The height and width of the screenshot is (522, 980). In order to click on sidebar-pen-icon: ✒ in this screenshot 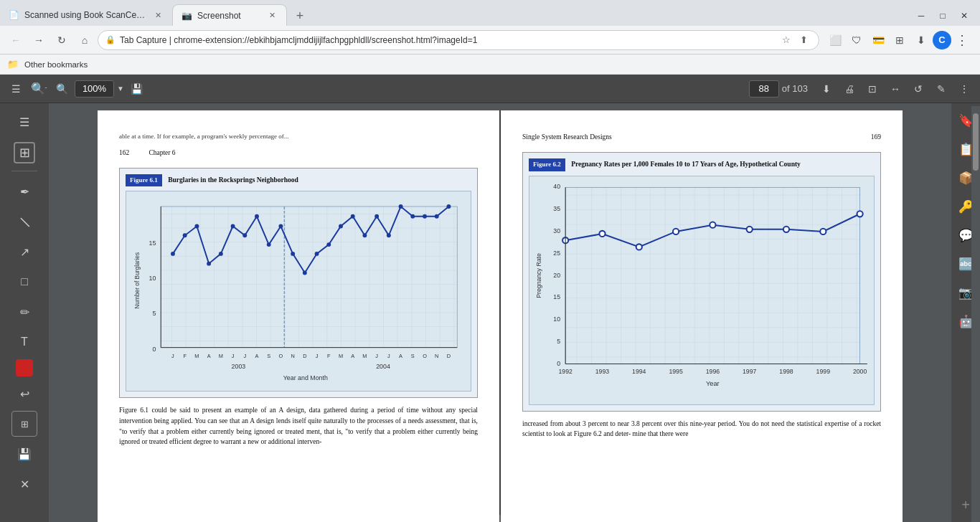, I will do `click(24, 191)`.